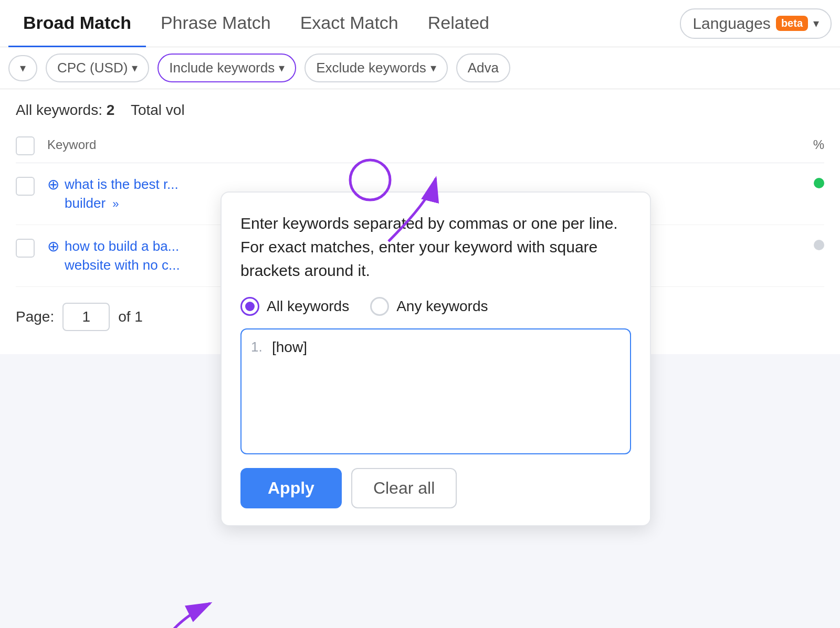 The height and width of the screenshot is (628, 840). Describe the element at coordinates (308, 306) in the screenshot. I see `all-keywords-label: All keywords` at that location.